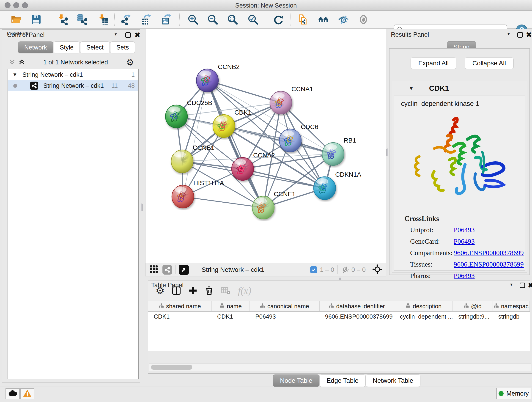  What do you see at coordinates (127, 20) in the screenshot?
I see `export-network-button` at bounding box center [127, 20].